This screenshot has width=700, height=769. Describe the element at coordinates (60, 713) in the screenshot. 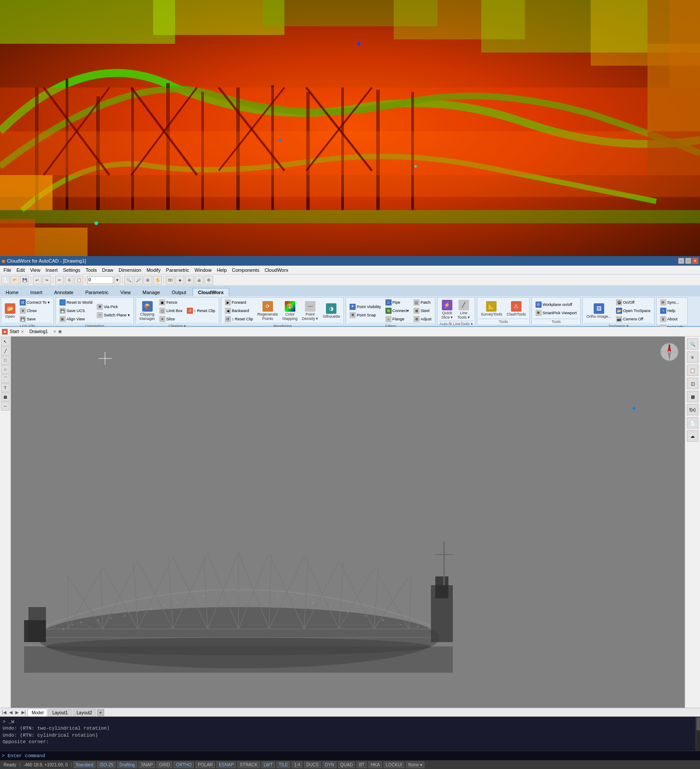

I see `tab-layout1: Layout1` at that location.